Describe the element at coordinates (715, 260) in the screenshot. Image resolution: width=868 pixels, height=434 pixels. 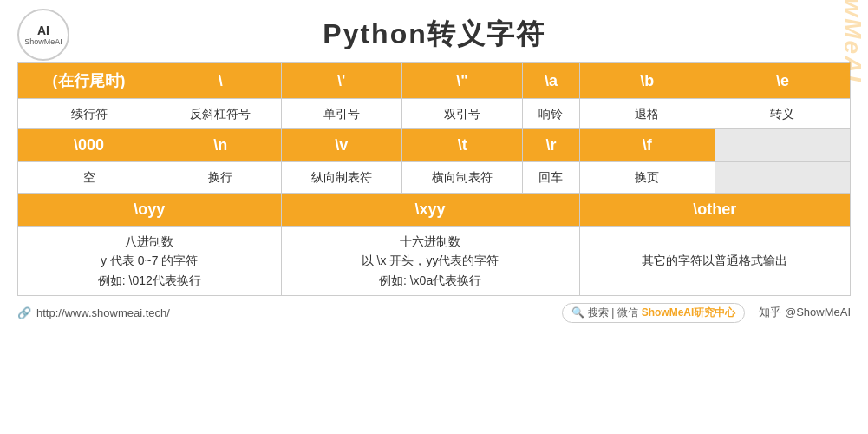
I see `cell-other-desc: 其它的字符以普通格式输出` at that location.